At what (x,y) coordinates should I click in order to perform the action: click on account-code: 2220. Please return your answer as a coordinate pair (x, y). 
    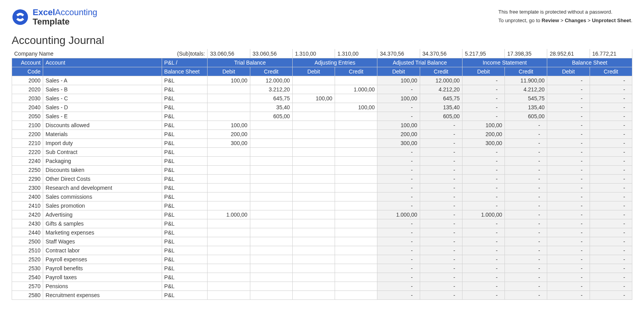
    Looking at the image, I should click on (28, 152).